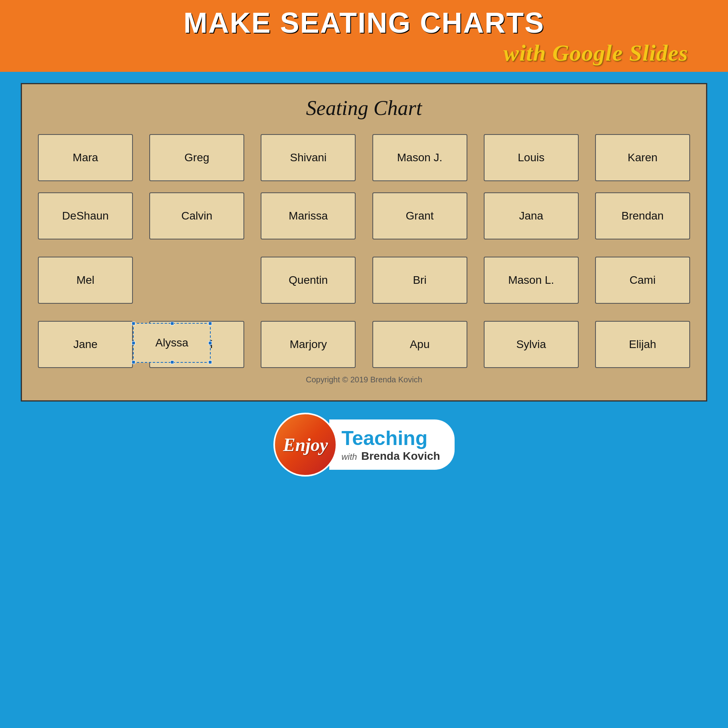 The width and height of the screenshot is (728, 728). What do you see at coordinates (85, 216) in the screenshot?
I see `seat-deshaun: DeShaun` at bounding box center [85, 216].